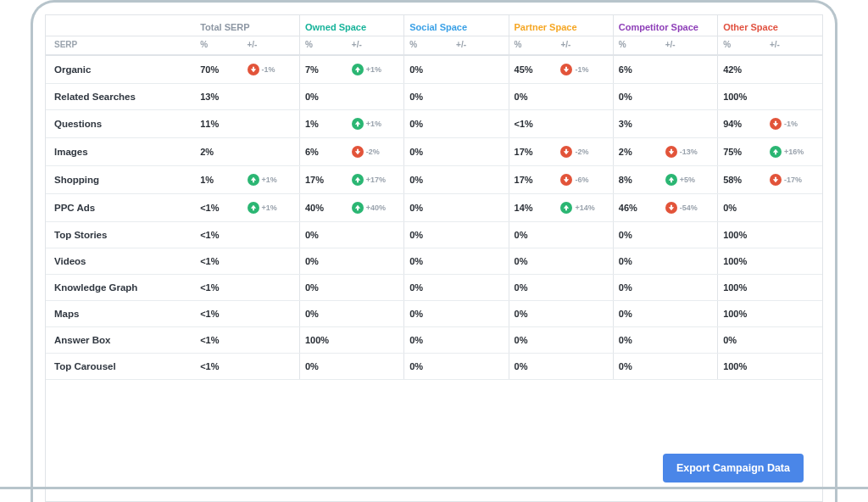  What do you see at coordinates (434, 366) in the screenshot?
I see `table-row: Top Carousel<1%0%0%0%0%100%` at bounding box center [434, 366].